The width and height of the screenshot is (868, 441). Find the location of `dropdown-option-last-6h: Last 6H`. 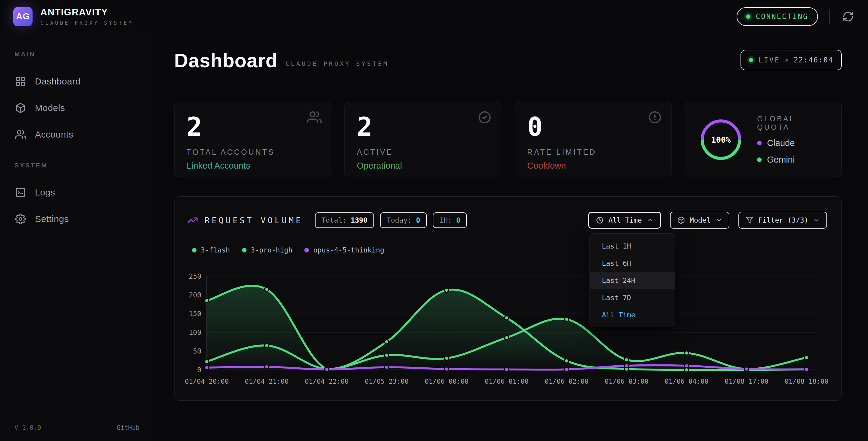

dropdown-option-last-6h: Last 6H is located at coordinates (632, 263).